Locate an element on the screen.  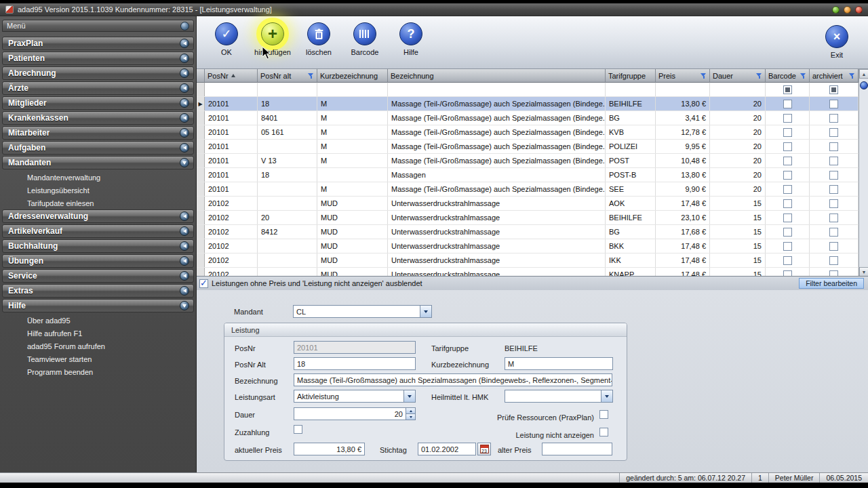
sidebar-item-mandanten: Mandanten is located at coordinates (98, 163).